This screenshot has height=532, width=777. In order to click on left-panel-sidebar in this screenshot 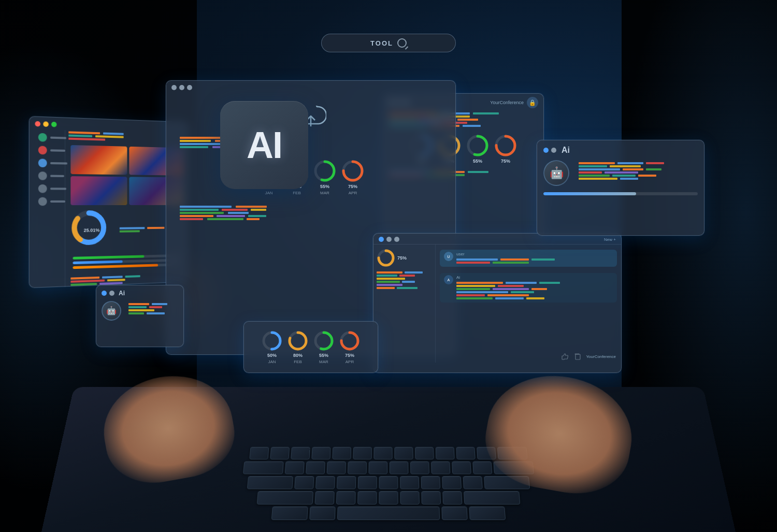, I will do `click(49, 209)`.